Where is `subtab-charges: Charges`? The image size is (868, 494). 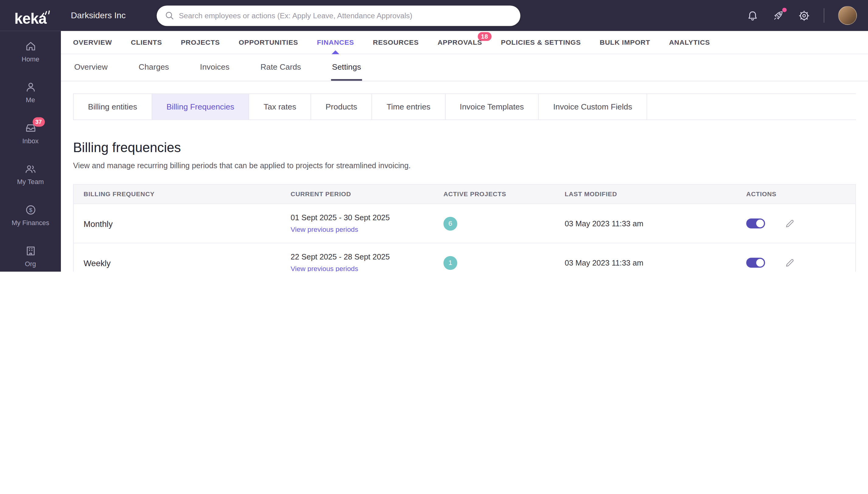
subtab-charges: Charges is located at coordinates (154, 68).